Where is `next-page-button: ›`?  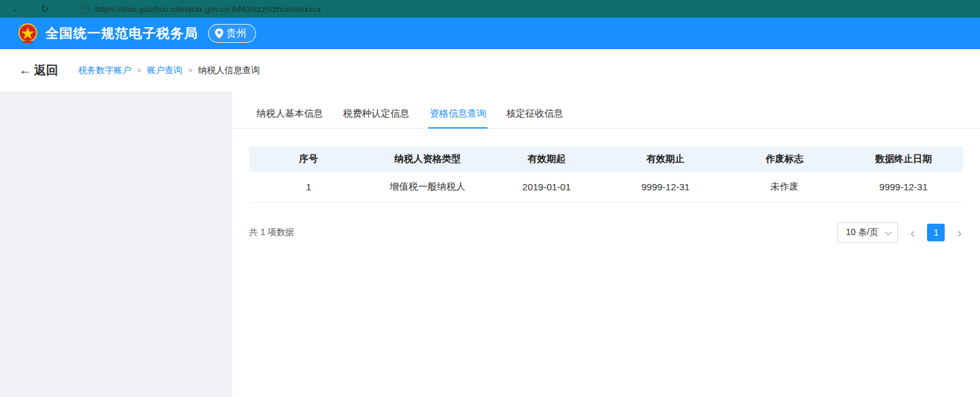 next-page-button: › is located at coordinates (960, 233).